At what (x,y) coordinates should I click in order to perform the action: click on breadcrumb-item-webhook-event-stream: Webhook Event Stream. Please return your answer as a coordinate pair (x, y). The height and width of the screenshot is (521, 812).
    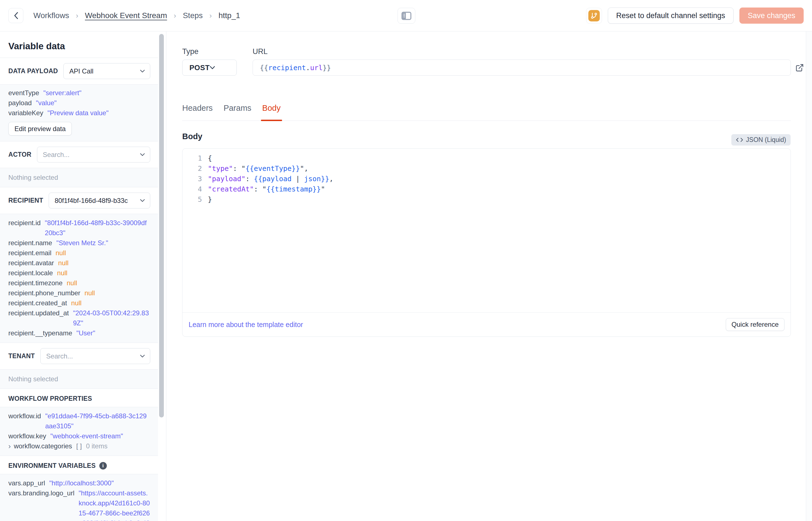
    Looking at the image, I should click on (126, 16).